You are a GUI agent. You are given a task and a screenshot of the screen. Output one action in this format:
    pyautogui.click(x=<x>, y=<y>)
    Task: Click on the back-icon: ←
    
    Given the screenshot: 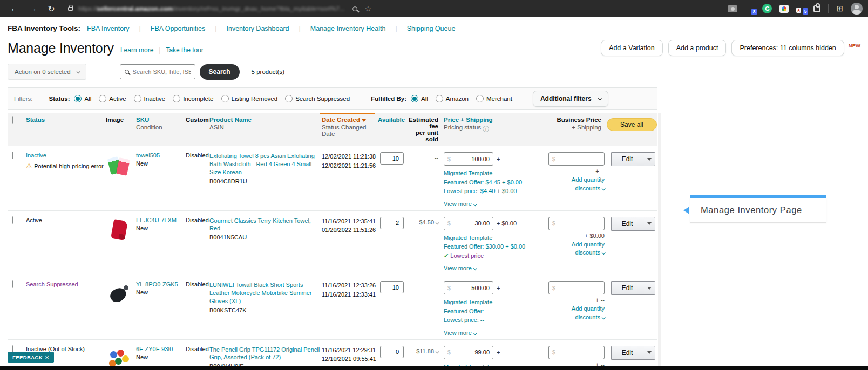 What is the action you would take?
    pyautogui.click(x=15, y=9)
    